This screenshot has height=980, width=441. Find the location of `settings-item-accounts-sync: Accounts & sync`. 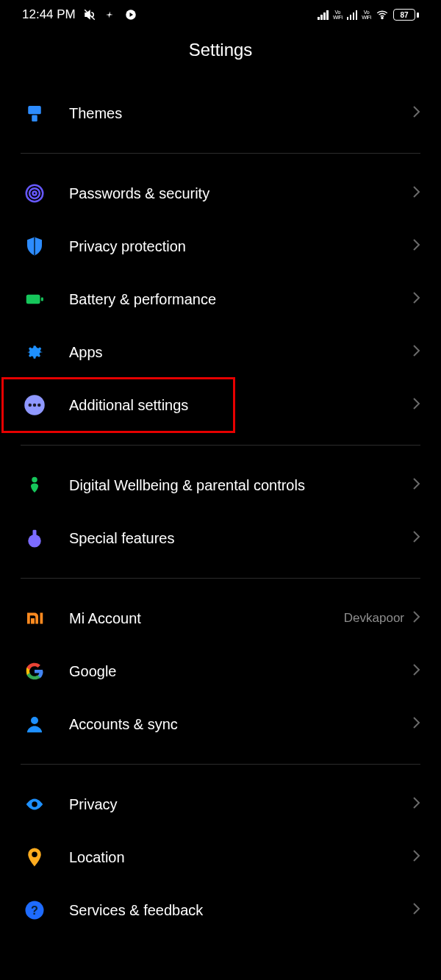

settings-item-accounts-sync: Accounts & sync is located at coordinates (220, 724).